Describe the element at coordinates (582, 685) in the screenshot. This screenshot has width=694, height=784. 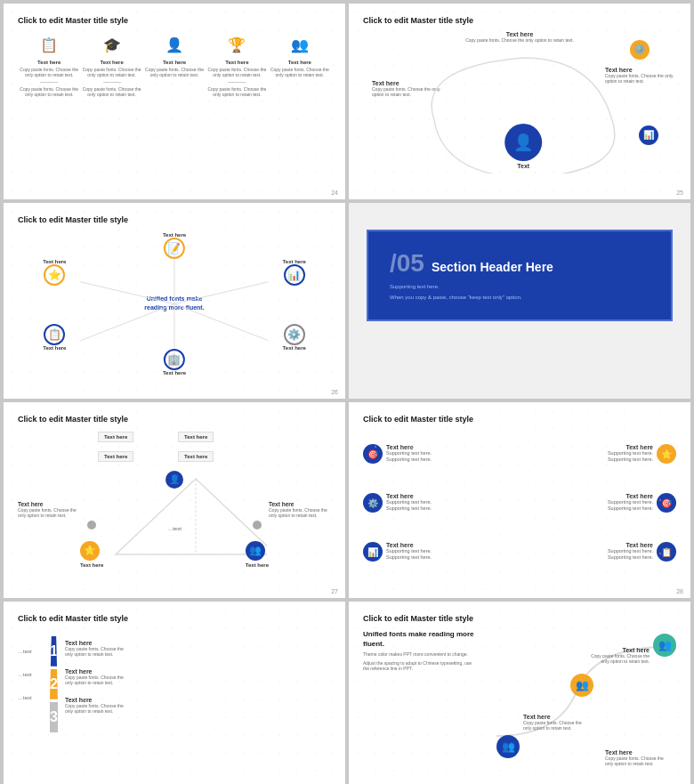
I see `t-icon-2: 👥` at that location.